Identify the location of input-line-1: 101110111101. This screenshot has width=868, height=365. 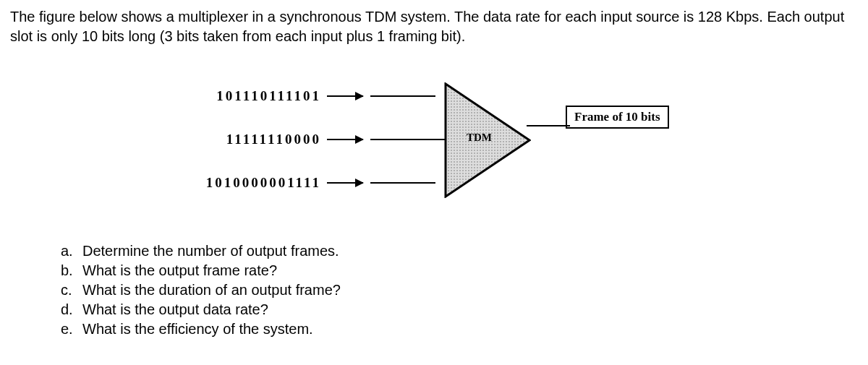
(302, 96).